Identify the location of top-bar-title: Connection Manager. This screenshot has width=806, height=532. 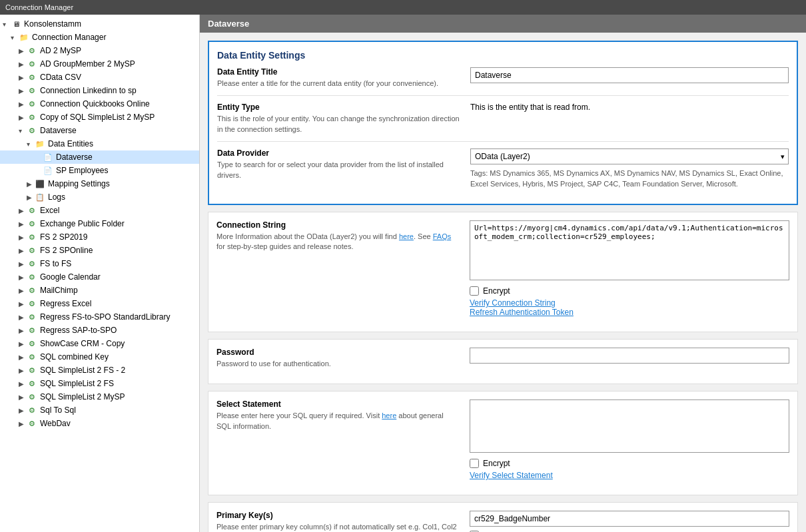
(39, 7).